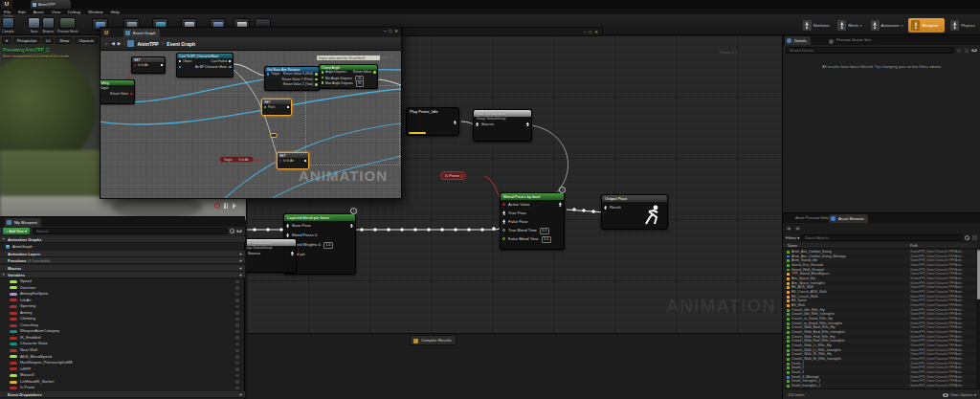 This screenshot has height=399, width=980. What do you see at coordinates (113, 44) in the screenshot?
I see `nav-back-icon: ◀` at bounding box center [113, 44].